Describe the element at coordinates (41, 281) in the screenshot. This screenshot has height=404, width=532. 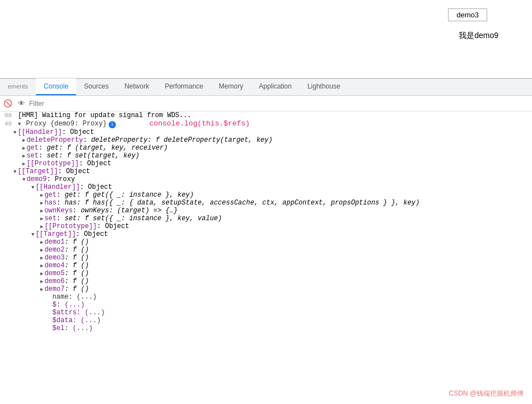
I see `demo6-toggle` at that location.